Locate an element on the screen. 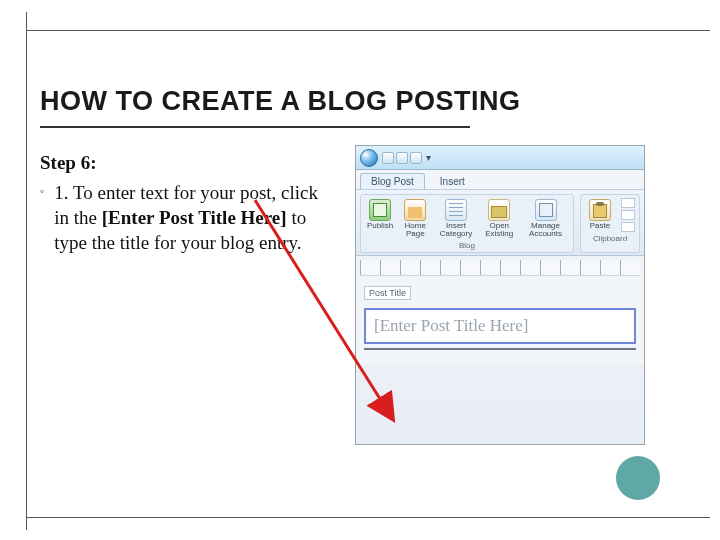 This screenshot has width=720, height=540. cut-icon is located at coordinates (628, 203).